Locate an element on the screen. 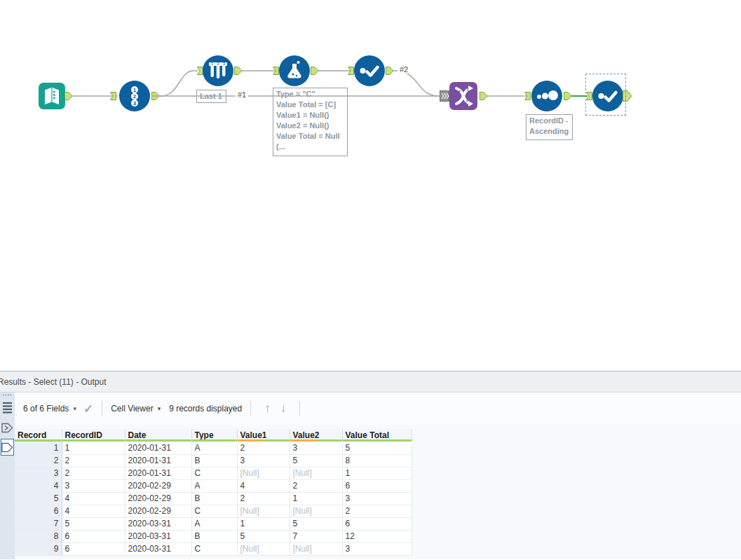 Image resolution: width=741 pixels, height=560 pixels. table-cell: 7 is located at coordinates (315, 536).